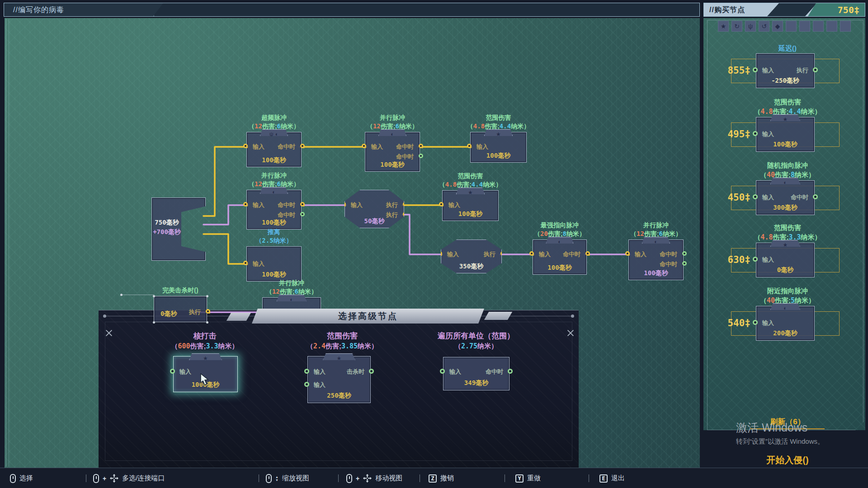 The height and width of the screenshot is (488, 868). I want to click on hint-group: Y重做, so click(528, 478).